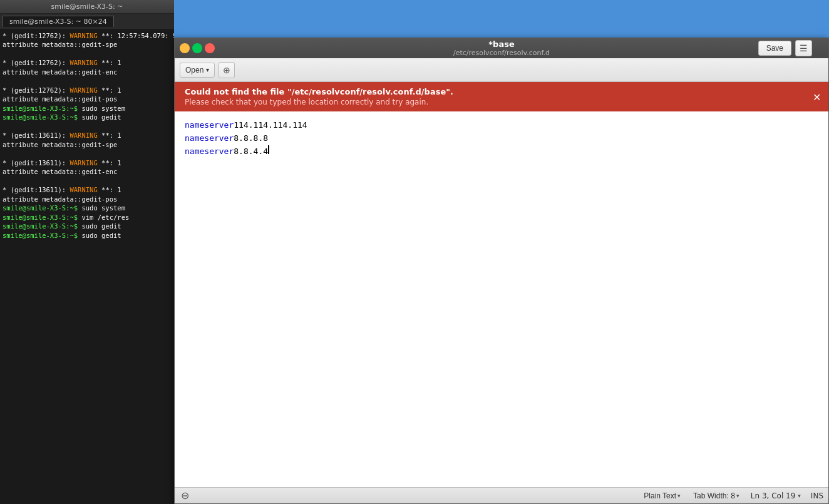 This screenshot has height=504, width=829. What do you see at coordinates (817, 496) in the screenshot?
I see `insert-mode: INS` at bounding box center [817, 496].